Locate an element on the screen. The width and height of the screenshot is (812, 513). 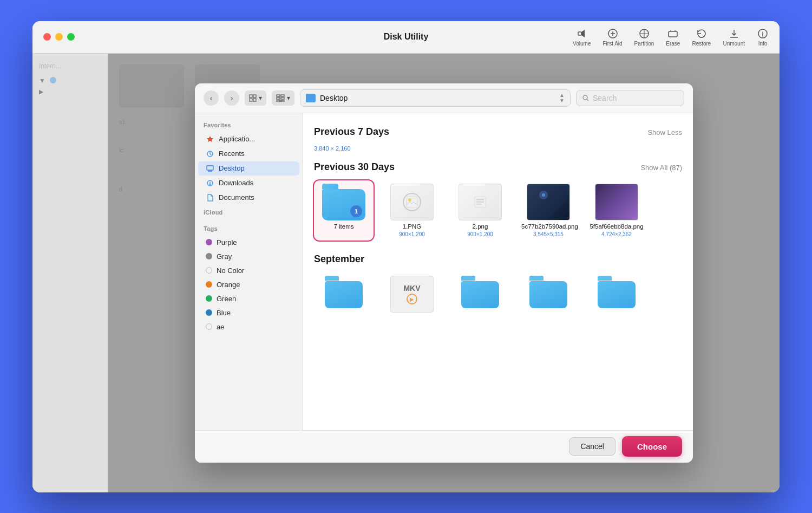
minimize-button is located at coordinates (59, 37).